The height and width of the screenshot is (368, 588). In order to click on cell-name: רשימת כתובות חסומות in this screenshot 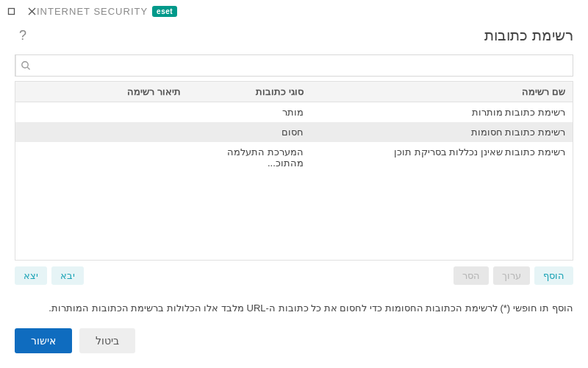, I will do `click(442, 132)`.